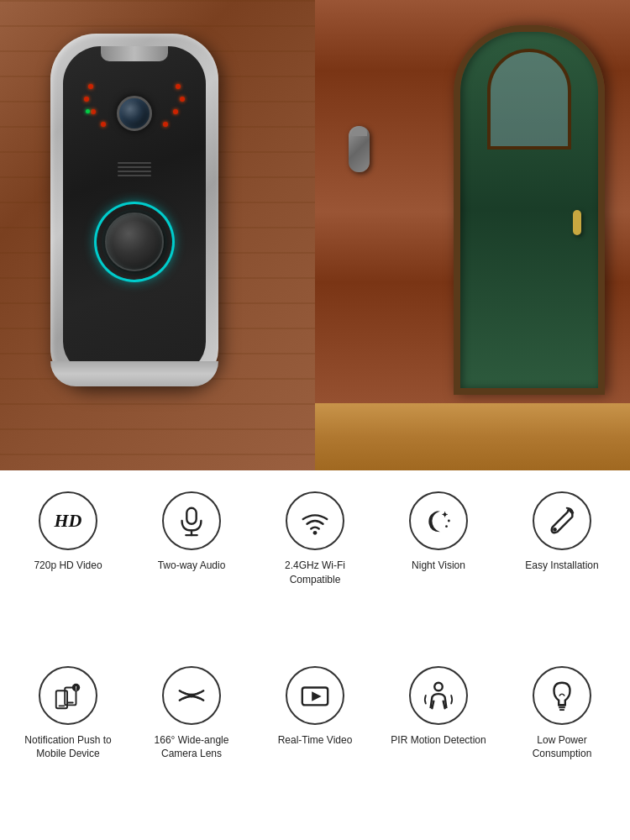 The width and height of the screenshot is (630, 840). What do you see at coordinates (134, 374) in the screenshot?
I see `bottom-accent-bar` at bounding box center [134, 374].